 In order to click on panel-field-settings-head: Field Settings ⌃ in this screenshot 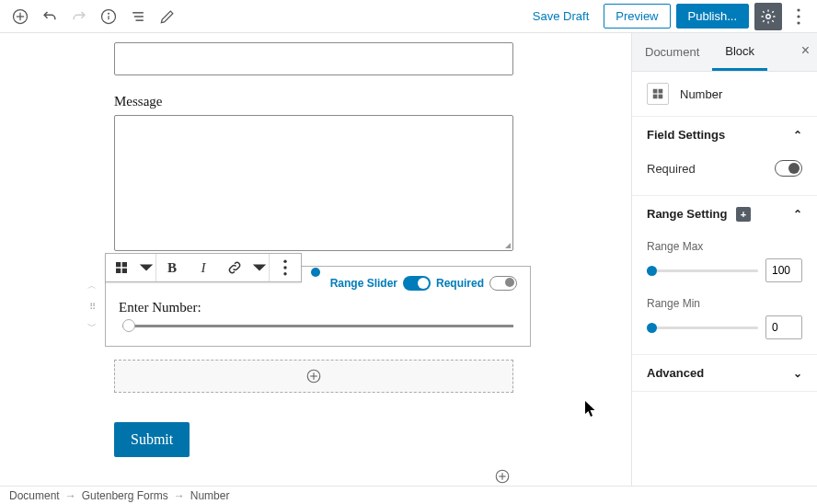, I will do `click(725, 134)`.